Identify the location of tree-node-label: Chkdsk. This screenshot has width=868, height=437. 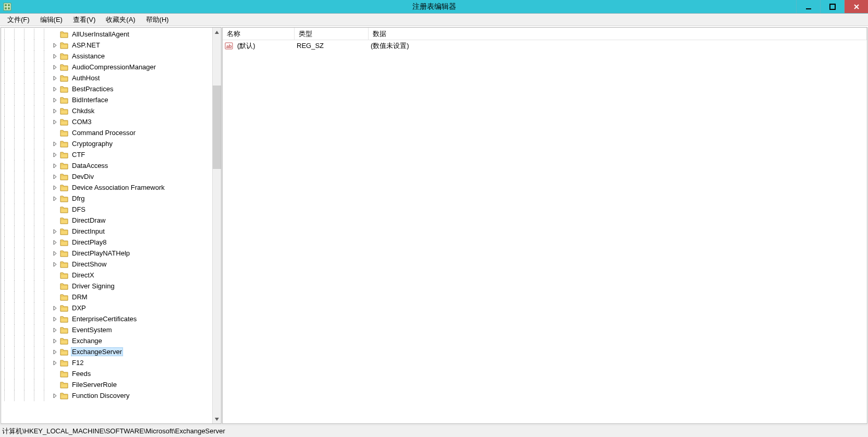
(83, 111).